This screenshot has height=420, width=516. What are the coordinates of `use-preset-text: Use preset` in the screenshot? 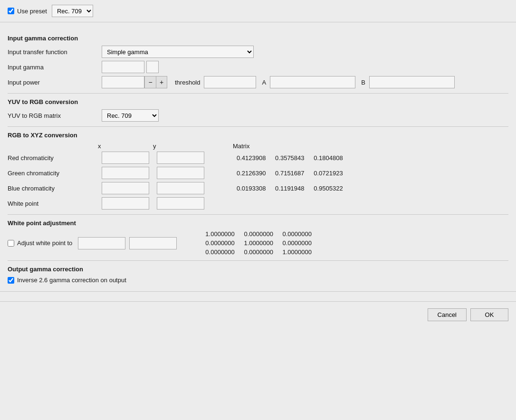 It's located at (32, 11).